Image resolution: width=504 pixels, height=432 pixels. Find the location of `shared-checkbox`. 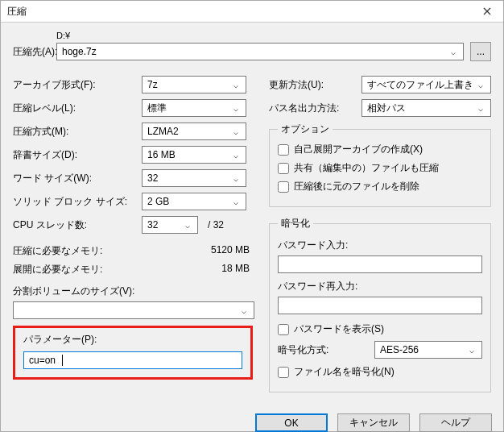

shared-checkbox is located at coordinates (283, 168).